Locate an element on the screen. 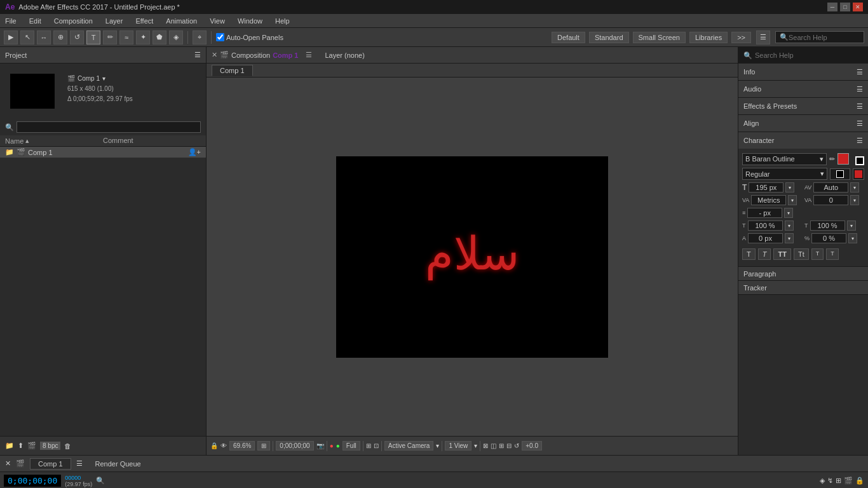  mask-icon: ◫ is located at coordinates (493, 446).